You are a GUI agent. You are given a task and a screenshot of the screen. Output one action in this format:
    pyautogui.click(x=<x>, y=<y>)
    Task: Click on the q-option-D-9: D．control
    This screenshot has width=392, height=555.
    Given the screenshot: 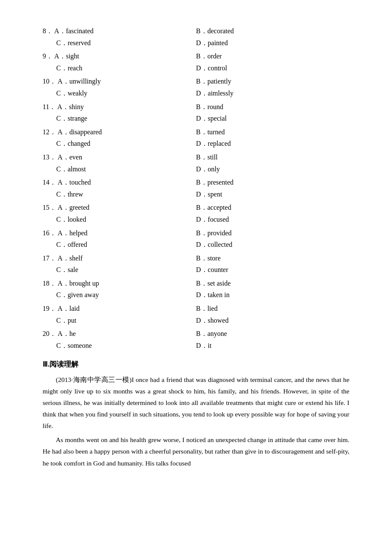 What is the action you would take?
    pyautogui.click(x=273, y=68)
    